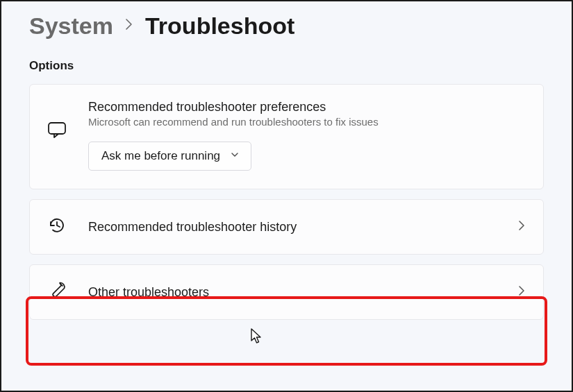  I want to click on other-troubleshooters-card: Other troubleshooters, so click(286, 292).